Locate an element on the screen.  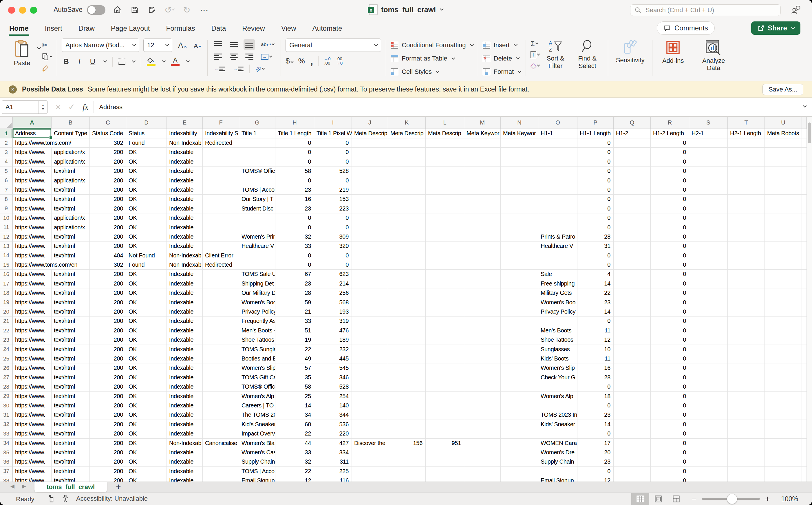
cell-R28: 0 is located at coordinates (670, 387).